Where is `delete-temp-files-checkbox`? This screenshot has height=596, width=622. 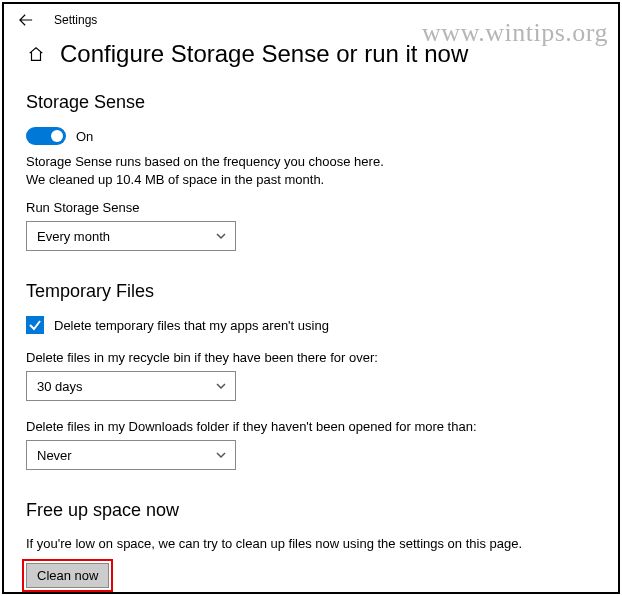
delete-temp-files-checkbox is located at coordinates (35, 325).